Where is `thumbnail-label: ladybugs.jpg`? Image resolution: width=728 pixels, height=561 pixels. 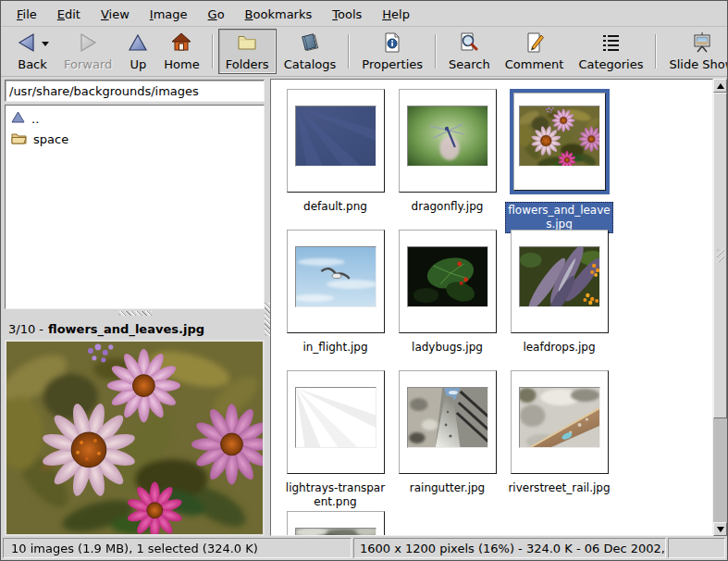
thumbnail-label: ladybugs.jpg is located at coordinates (448, 348).